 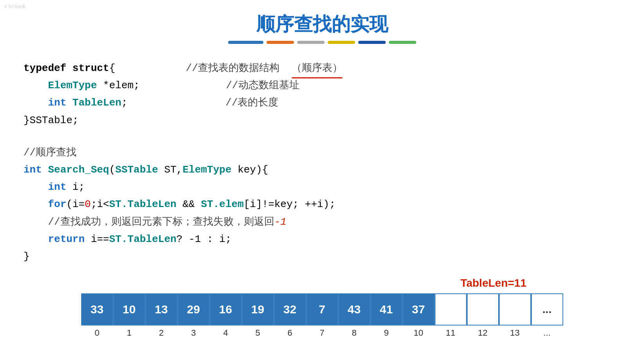 What do you see at coordinates (322, 333) in the screenshot?
I see `index-7: 7` at bounding box center [322, 333].